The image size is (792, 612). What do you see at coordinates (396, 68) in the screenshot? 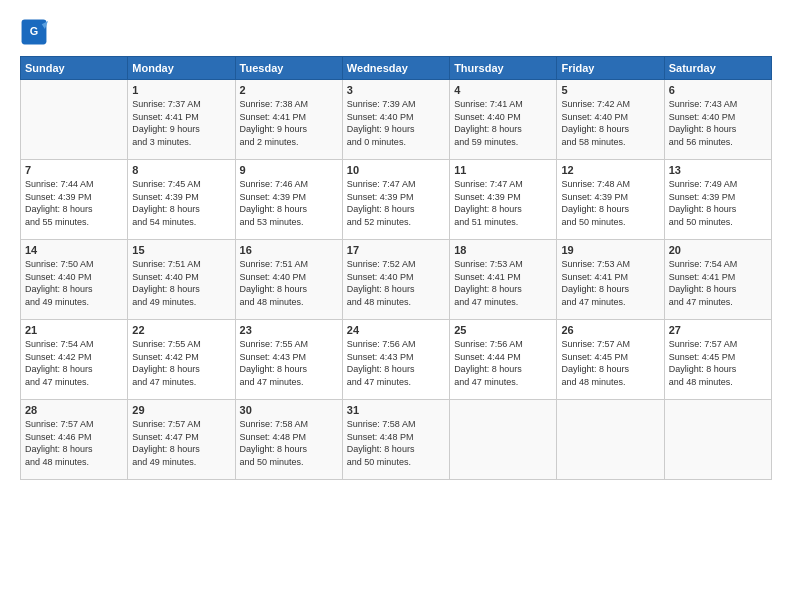
I see `header-row: SundayMondayTuesdayWednesdayThursdayFrid…` at bounding box center [396, 68].